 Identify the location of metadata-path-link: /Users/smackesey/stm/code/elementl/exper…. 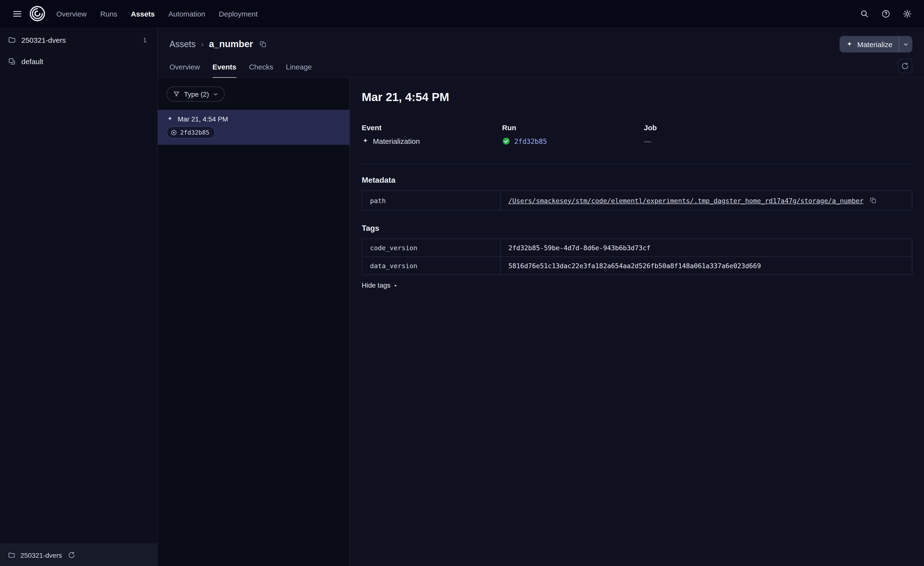
(686, 200).